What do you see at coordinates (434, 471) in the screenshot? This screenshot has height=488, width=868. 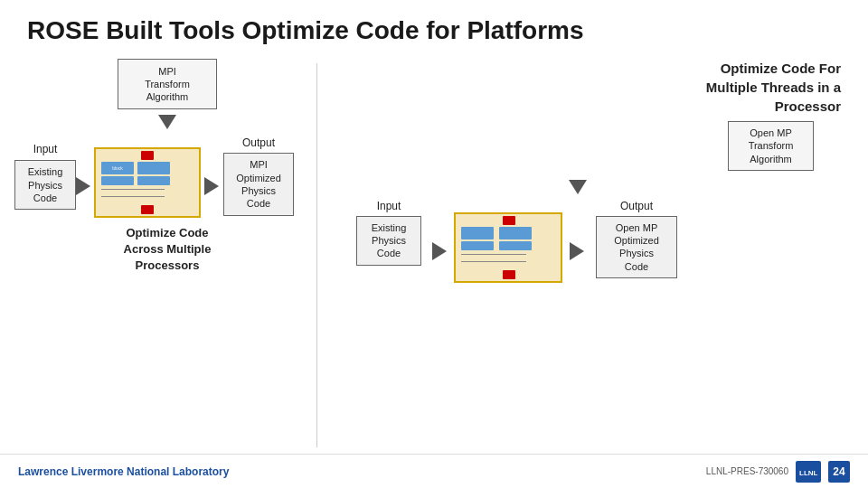 I see `footer: Lawrence Livermore National Laboratory L…` at bounding box center [434, 471].